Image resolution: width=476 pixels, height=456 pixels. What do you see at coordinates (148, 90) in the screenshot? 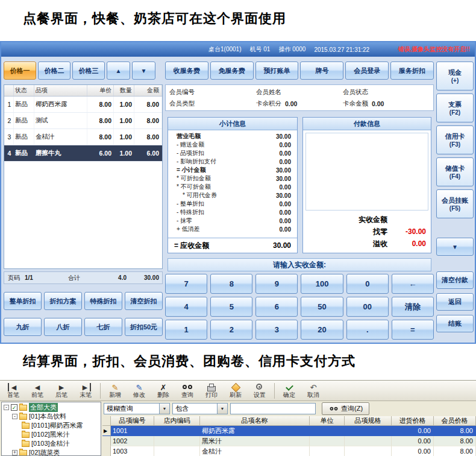
I see `order-col-amount: 金额` at bounding box center [148, 90].